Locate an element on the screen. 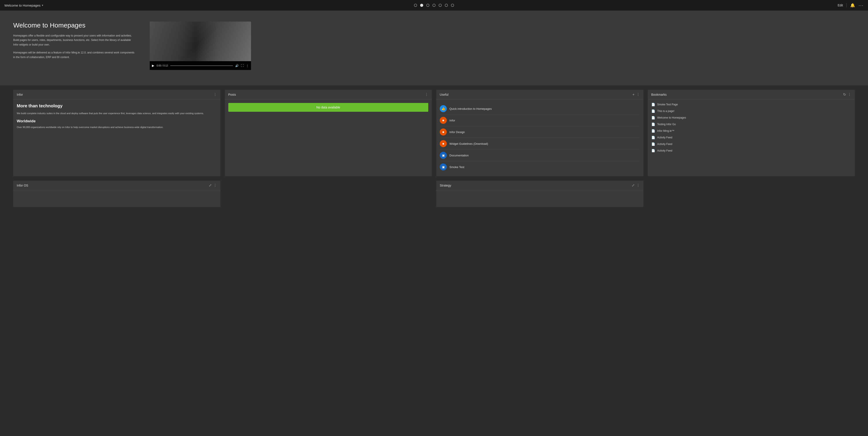  widget-infor-body: More than technology We build complete i… is located at coordinates (117, 126).